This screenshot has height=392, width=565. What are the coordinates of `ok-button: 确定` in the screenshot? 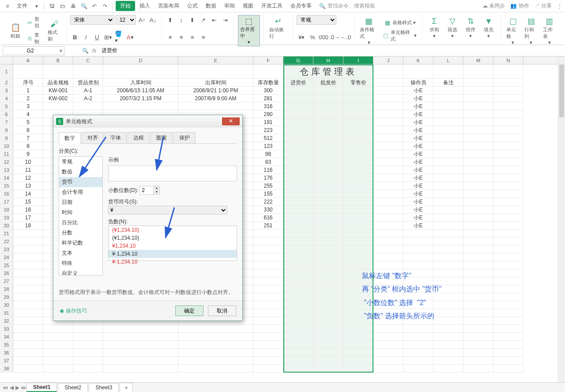 It's located at (189, 311).